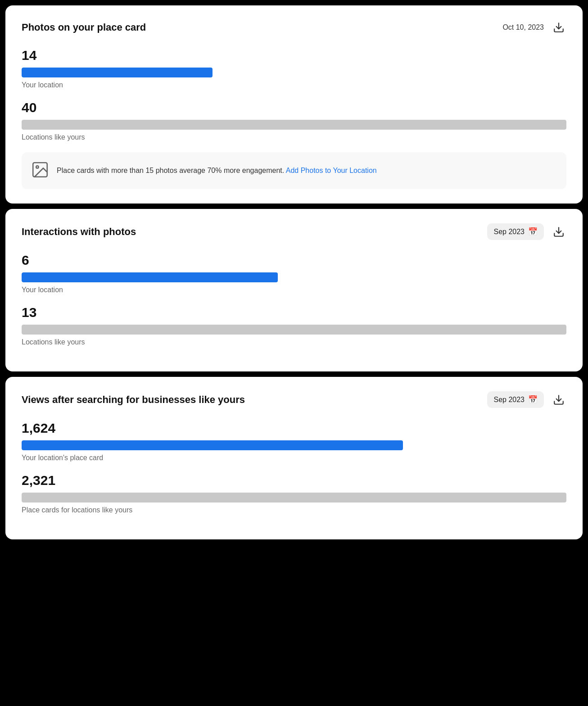 Image resolution: width=588 pixels, height=706 pixels. Describe the element at coordinates (79, 232) in the screenshot. I see `card-title: Interactions with photos` at that location.